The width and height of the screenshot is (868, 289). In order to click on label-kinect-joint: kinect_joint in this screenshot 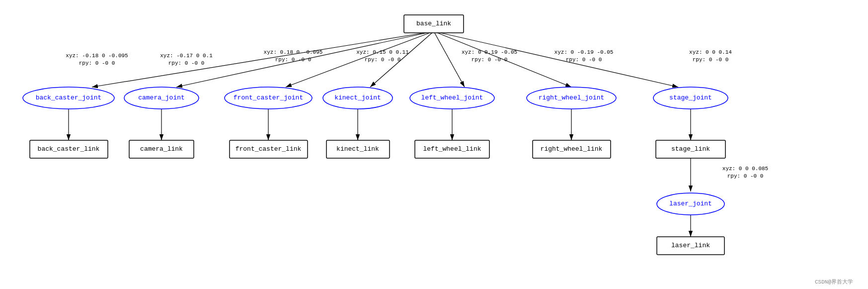, I will do `click(358, 97)`.